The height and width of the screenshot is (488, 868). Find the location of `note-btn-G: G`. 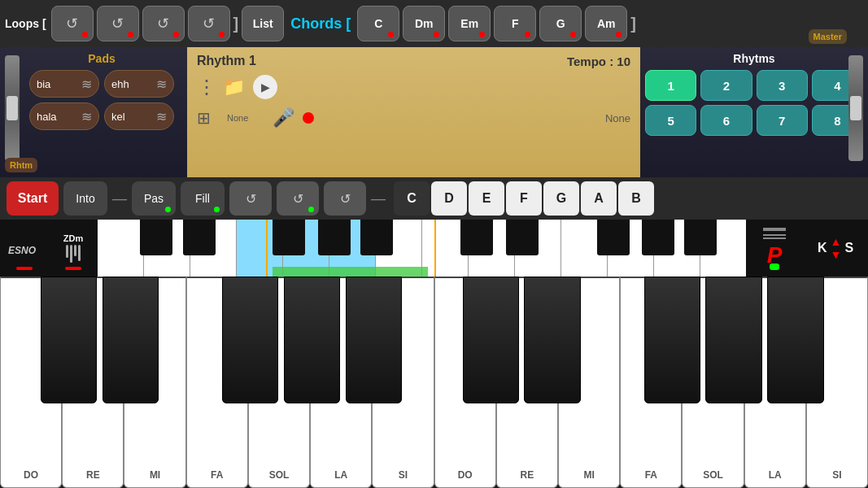

note-btn-G: G is located at coordinates (561, 198).